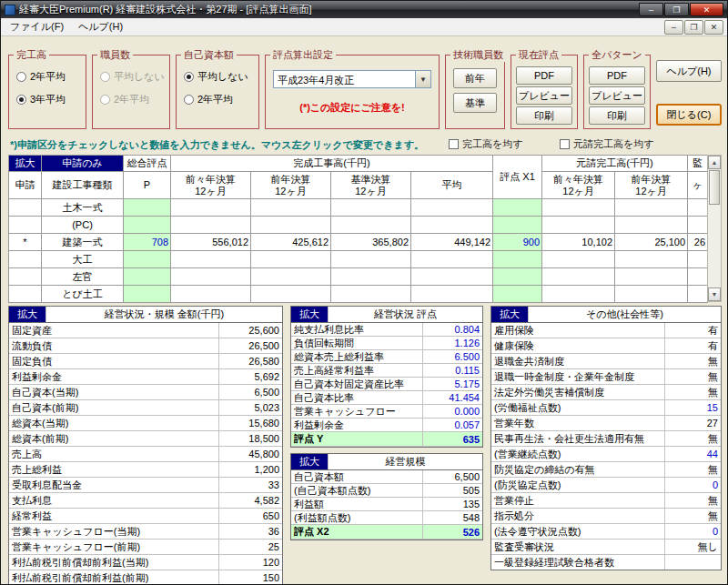 Image resolution: width=728 pixels, height=585 pixels. Describe the element at coordinates (510, 315) in the screenshot. I see `expand-social-button: 拡大` at that location.